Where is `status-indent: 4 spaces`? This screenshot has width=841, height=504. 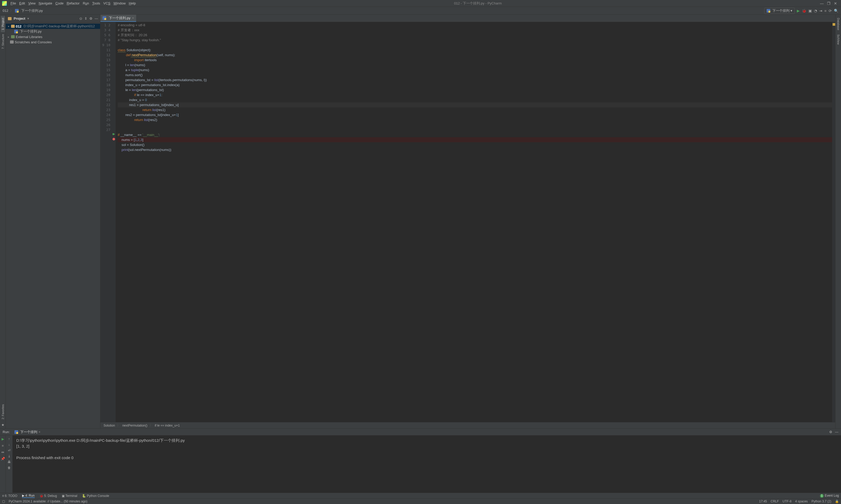 status-indent: 4 spaces is located at coordinates (802, 501).